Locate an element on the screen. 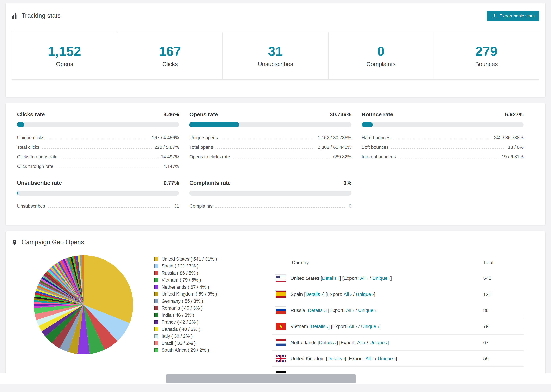 The image size is (551, 392). stat-line-value: 689.82% is located at coordinates (342, 157).